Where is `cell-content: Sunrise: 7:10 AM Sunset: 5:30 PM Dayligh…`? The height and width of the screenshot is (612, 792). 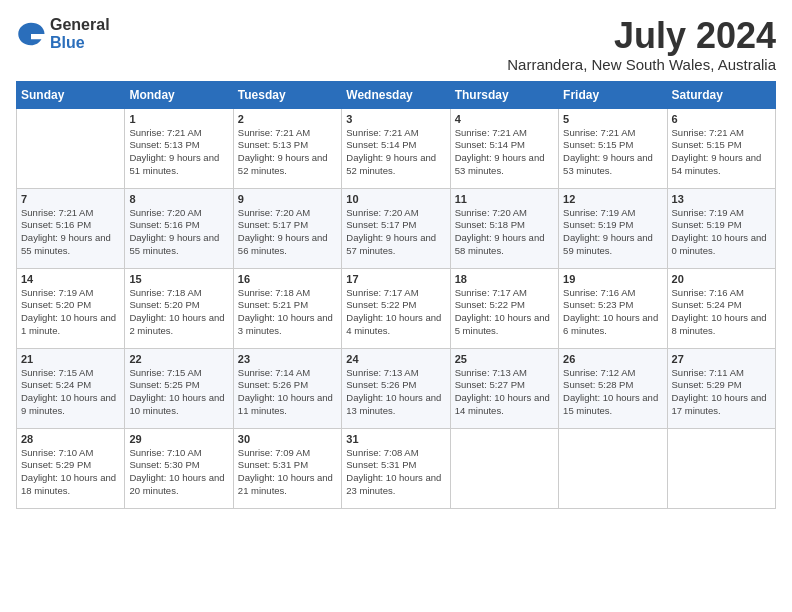 cell-content: Sunrise: 7:10 AM Sunset: 5:30 PM Dayligh… is located at coordinates (178, 472).